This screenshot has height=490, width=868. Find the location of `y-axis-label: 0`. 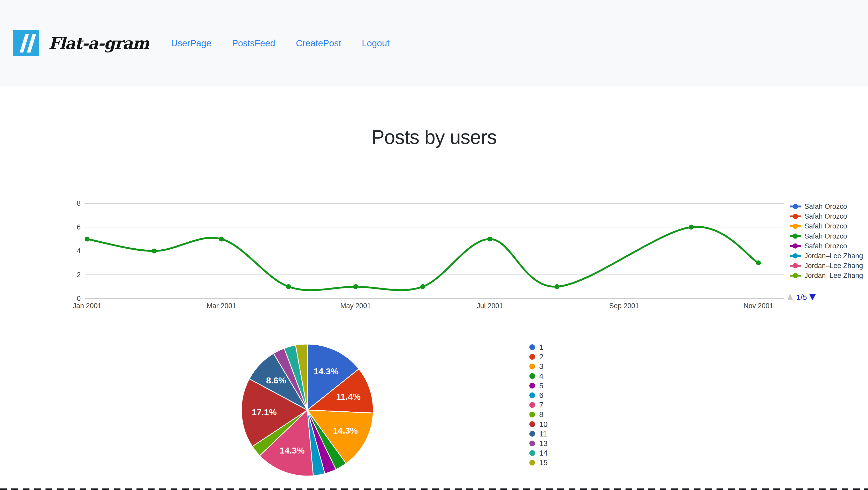

y-axis-label: 0 is located at coordinates (79, 299).